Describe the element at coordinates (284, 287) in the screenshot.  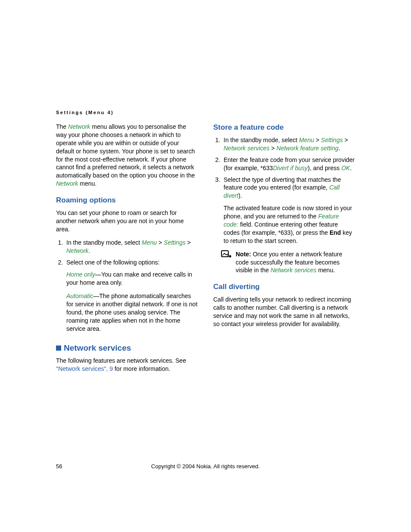
I see `heading-call-diverting: Call diverting` at that location.